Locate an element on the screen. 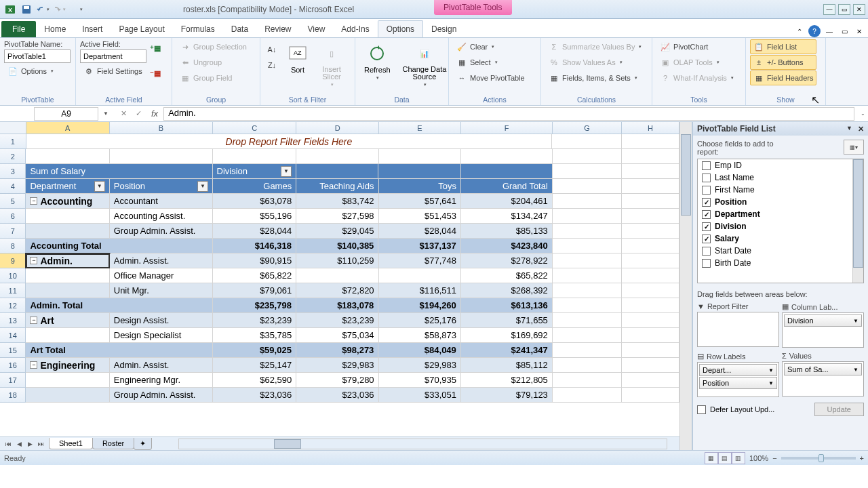 This screenshot has width=868, height=488. field-checkbox: ✓ is located at coordinates (707, 239).